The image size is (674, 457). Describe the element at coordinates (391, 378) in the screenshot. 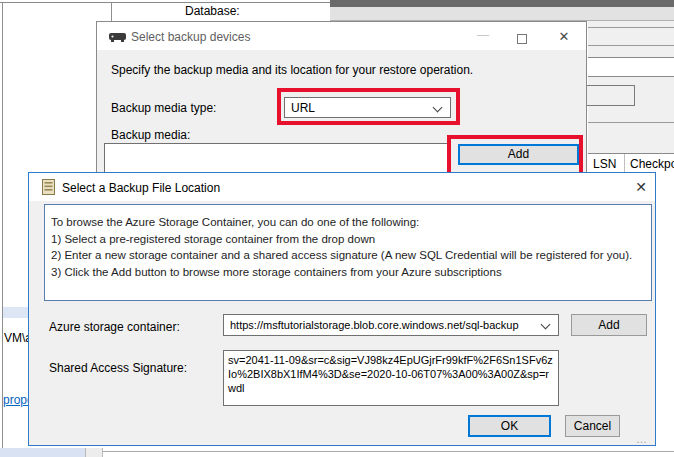

I see `shared-access-signature-input: sv=2041-11-09&sr=c&sig=VJ98kz4EpUGjrFr99…` at that location.